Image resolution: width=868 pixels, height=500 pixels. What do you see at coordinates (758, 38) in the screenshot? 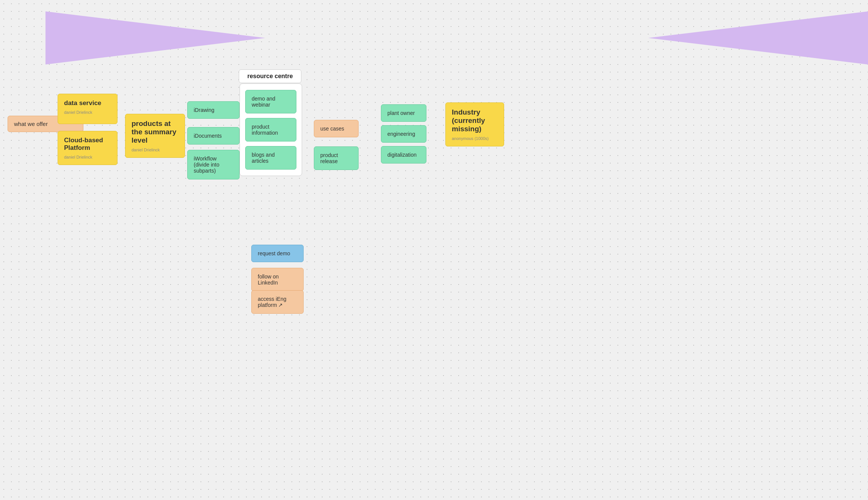
I see `triangle-right-decoration` at bounding box center [758, 38].